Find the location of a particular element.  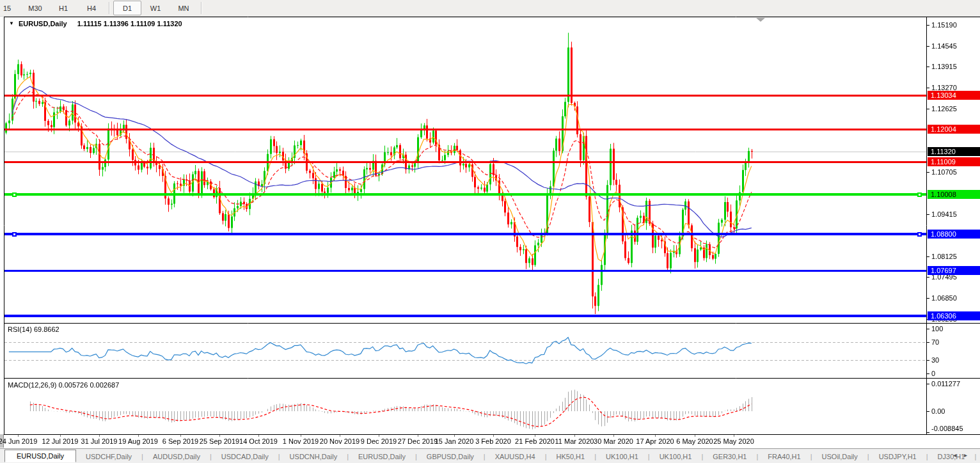

rsi-tick-label: 70 is located at coordinates (935, 342).